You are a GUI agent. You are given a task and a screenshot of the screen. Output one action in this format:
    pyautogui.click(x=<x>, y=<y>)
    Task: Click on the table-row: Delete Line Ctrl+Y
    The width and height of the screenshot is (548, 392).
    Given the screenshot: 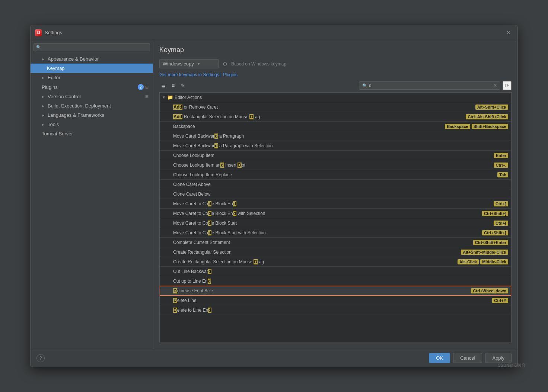 What is the action you would take?
    pyautogui.click(x=335, y=301)
    